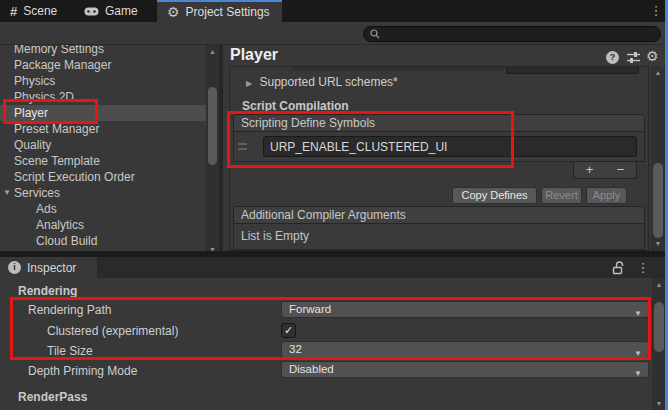 The height and width of the screenshot is (410, 668). Describe the element at coordinates (70, 310) in the screenshot. I see `rendering-path-label: Rendering Path` at that location.